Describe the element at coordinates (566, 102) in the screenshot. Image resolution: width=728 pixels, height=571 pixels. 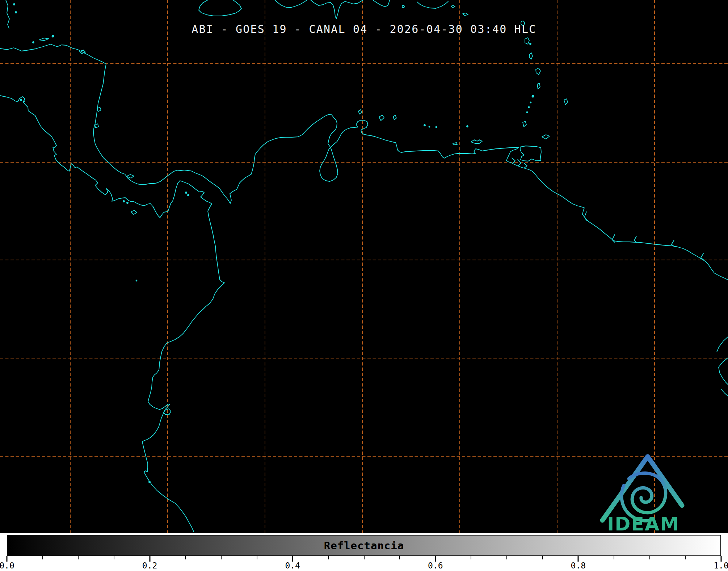
I see `island-barbados` at that location.